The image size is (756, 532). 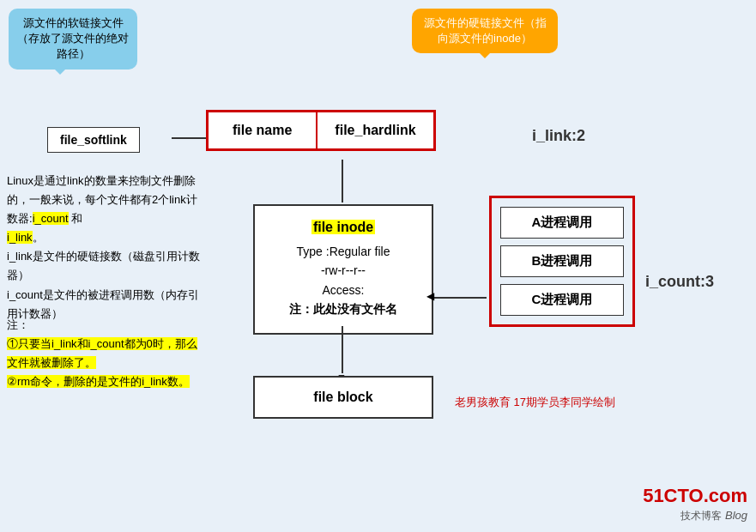 I want to click on note2: ②rm命令，删除的是文件的i_link数。, so click(x=106, y=382).